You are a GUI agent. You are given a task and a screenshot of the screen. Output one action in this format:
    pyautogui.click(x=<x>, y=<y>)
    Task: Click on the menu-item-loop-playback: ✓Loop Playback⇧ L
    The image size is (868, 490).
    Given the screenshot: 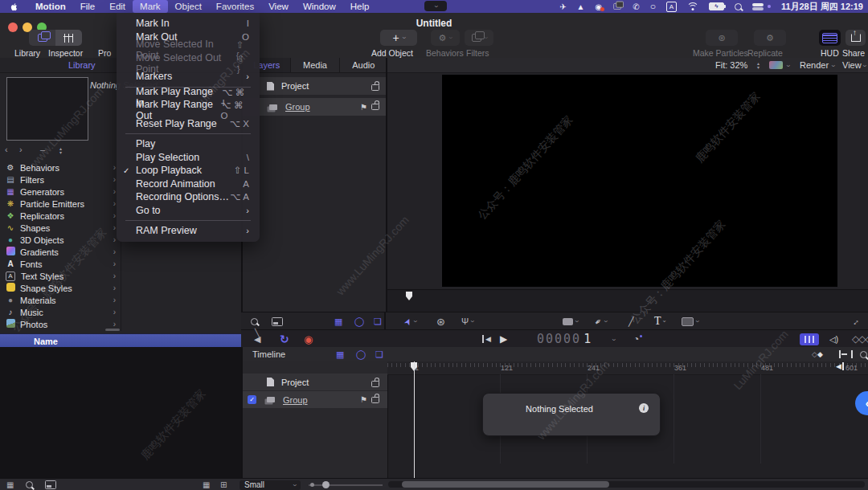 What is the action you would take?
    pyautogui.click(x=188, y=170)
    